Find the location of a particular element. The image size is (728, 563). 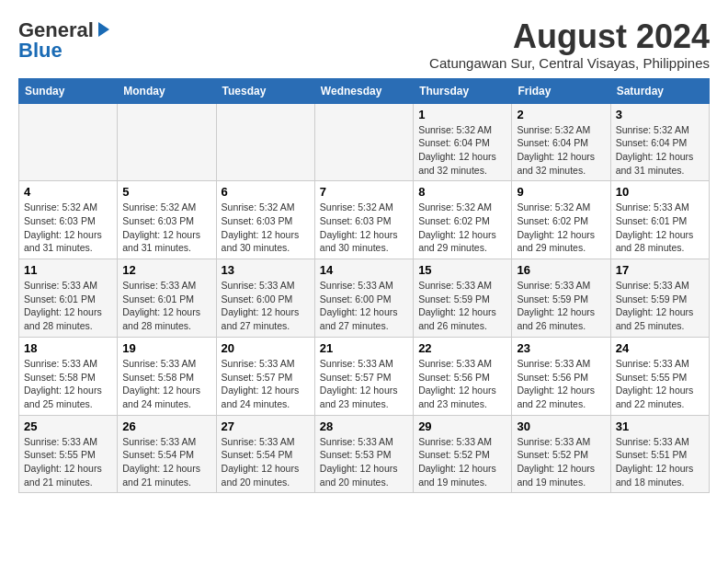

day-number: 9 is located at coordinates (561, 191).